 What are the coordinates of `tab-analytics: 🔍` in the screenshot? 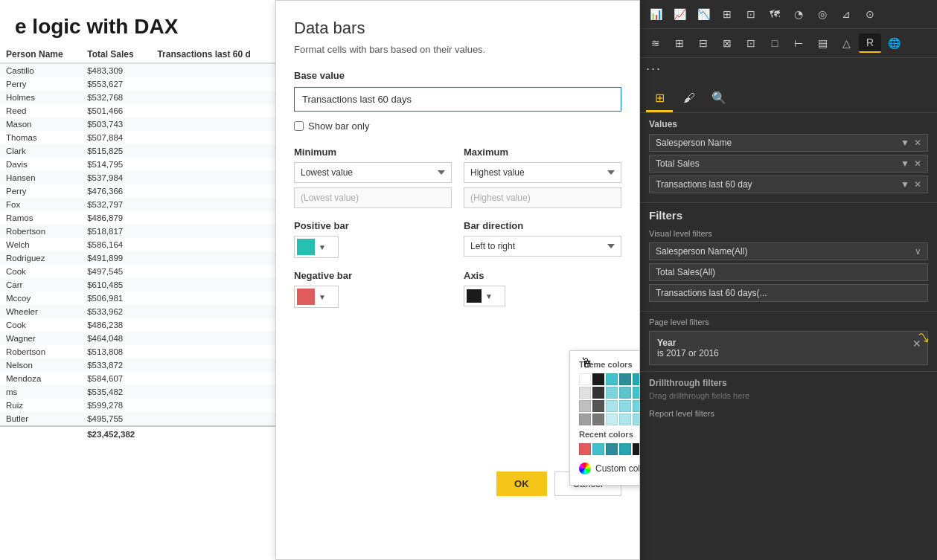 It's located at (719, 99).